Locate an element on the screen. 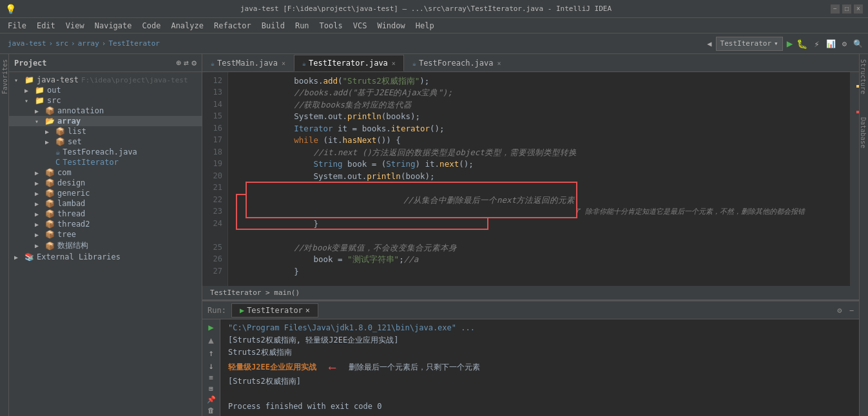 The width and height of the screenshot is (868, 416). menu-analyze: Analyze is located at coordinates (187, 26).